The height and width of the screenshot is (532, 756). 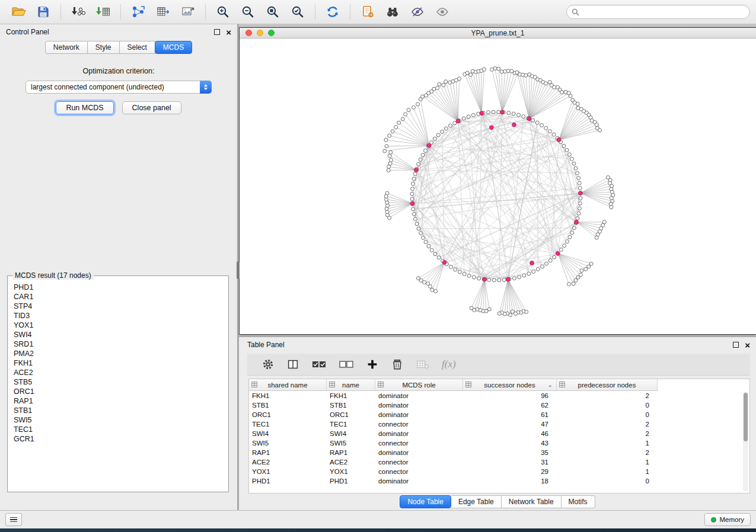 What do you see at coordinates (417, 12) in the screenshot?
I see `hide-selected-button` at bounding box center [417, 12].